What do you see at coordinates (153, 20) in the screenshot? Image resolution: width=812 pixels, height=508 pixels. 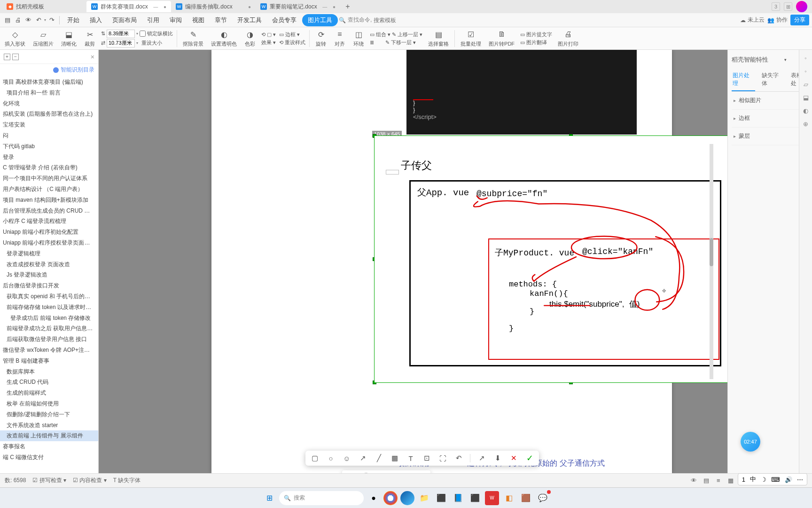 I see `menu-ref: 引用` at bounding box center [153, 20].